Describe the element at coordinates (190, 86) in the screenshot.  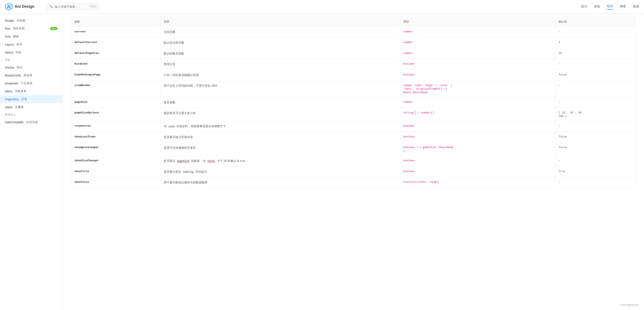
I see `desc-text: 用于自定义页码的结构，可用于优化 SEO` at that location.